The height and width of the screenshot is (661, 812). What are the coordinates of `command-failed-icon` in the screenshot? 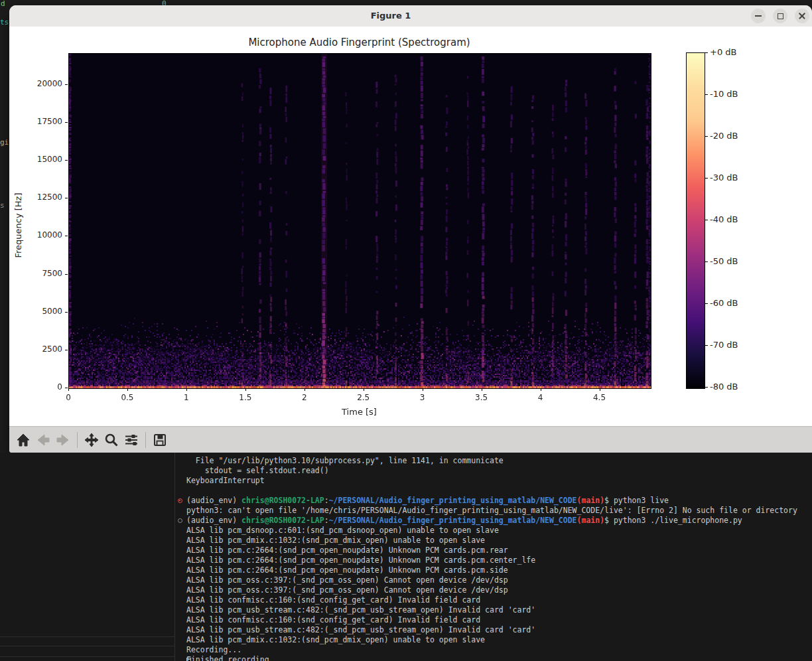 It's located at (180, 500).